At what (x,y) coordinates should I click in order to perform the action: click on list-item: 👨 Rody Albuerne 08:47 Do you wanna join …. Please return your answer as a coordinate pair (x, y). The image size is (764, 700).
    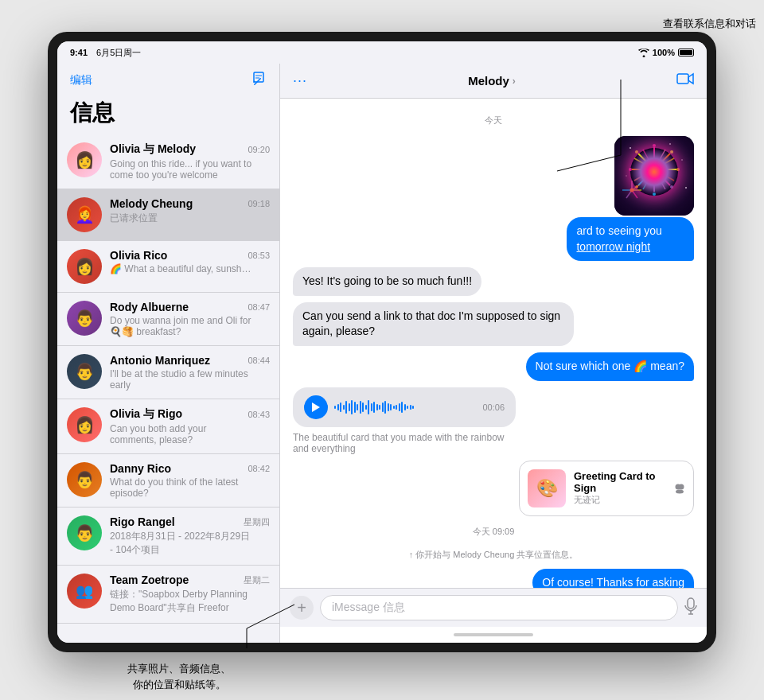
    Looking at the image, I should click on (169, 320).